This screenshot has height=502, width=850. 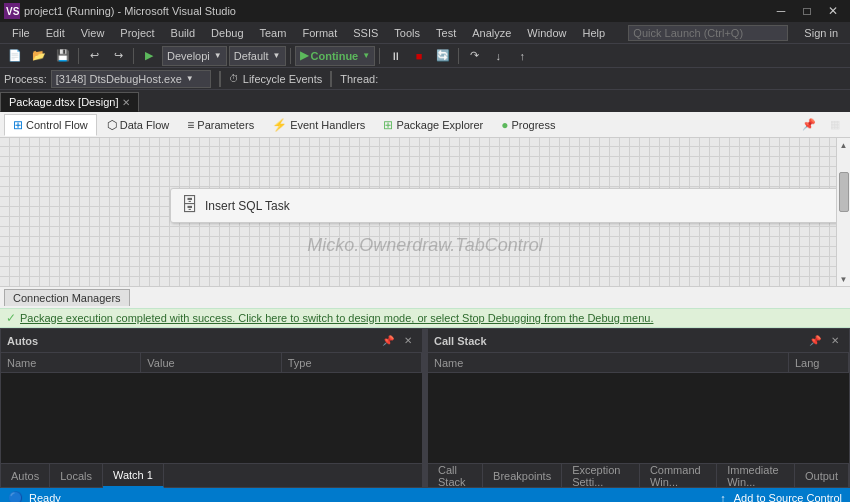 I want to click on signin-button: Sign in, so click(x=821, y=33).